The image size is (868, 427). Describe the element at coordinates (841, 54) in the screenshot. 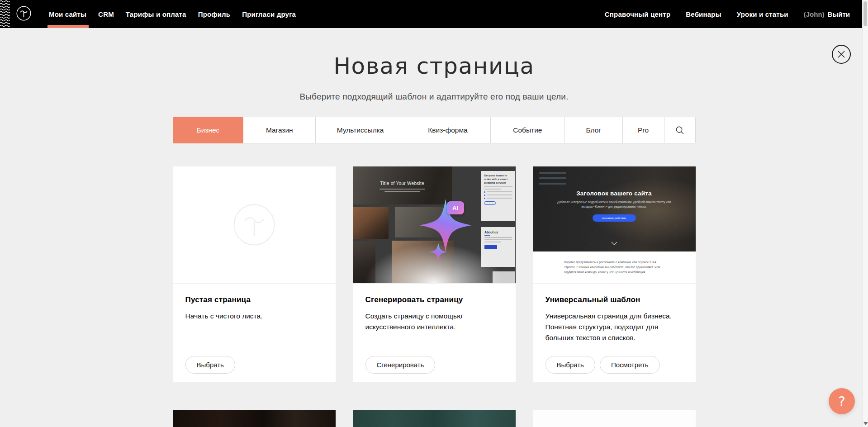

I see `close-button` at that location.